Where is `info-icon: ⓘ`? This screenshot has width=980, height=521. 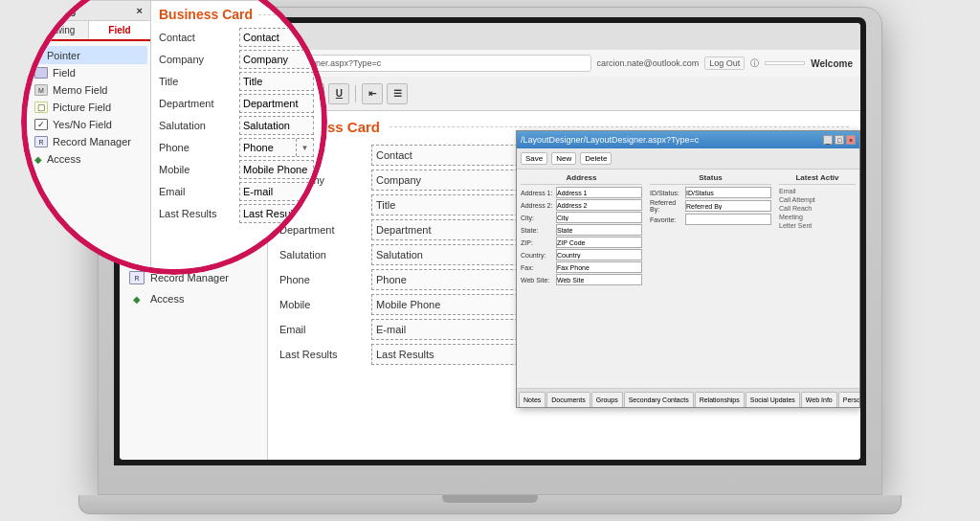 info-icon: ⓘ is located at coordinates (754, 63).